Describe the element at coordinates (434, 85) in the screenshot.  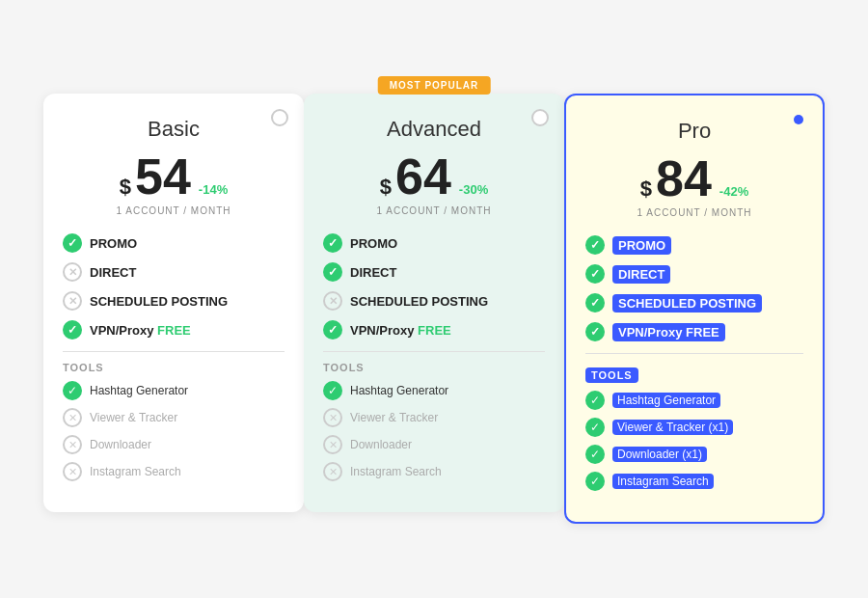
I see `most-popular-badge: MOST POPULAR` at that location.